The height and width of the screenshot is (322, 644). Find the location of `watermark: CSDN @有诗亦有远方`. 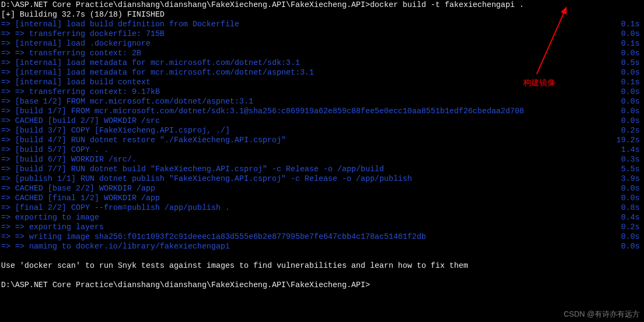

watermark: CSDN @有诗亦有远方 is located at coordinates (602, 314).